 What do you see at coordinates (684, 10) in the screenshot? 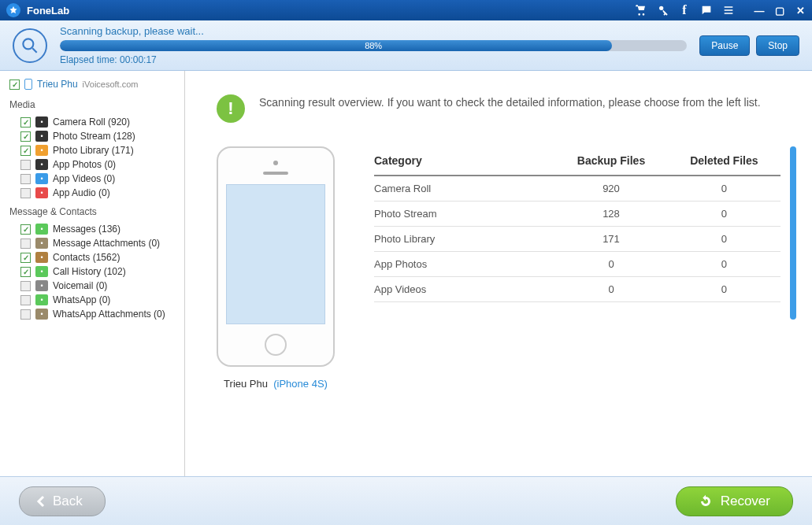
I see `facebook-icon: f` at bounding box center [684, 10].